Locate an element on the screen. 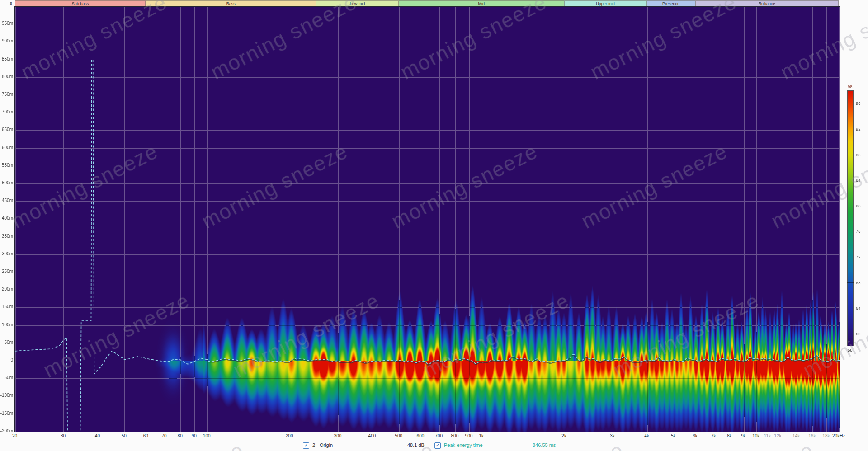 The image size is (868, 451). y-tick-label: 350m is located at coordinates (6, 236).